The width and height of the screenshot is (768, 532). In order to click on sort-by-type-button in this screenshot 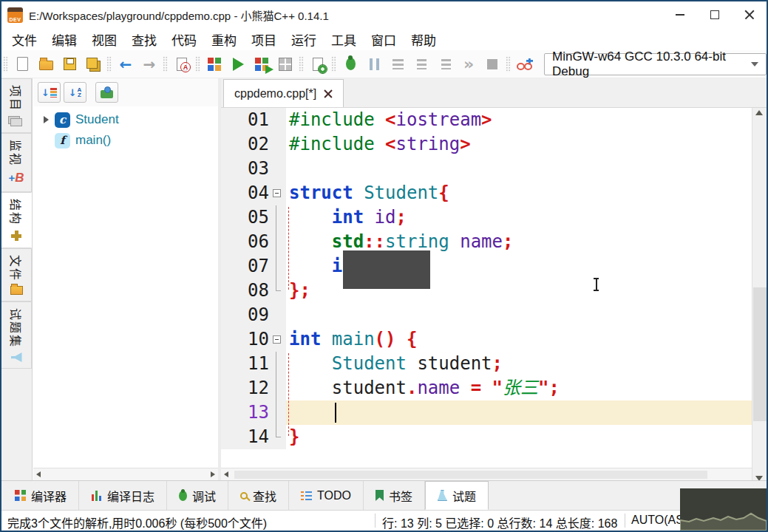, I will do `click(49, 92)`.